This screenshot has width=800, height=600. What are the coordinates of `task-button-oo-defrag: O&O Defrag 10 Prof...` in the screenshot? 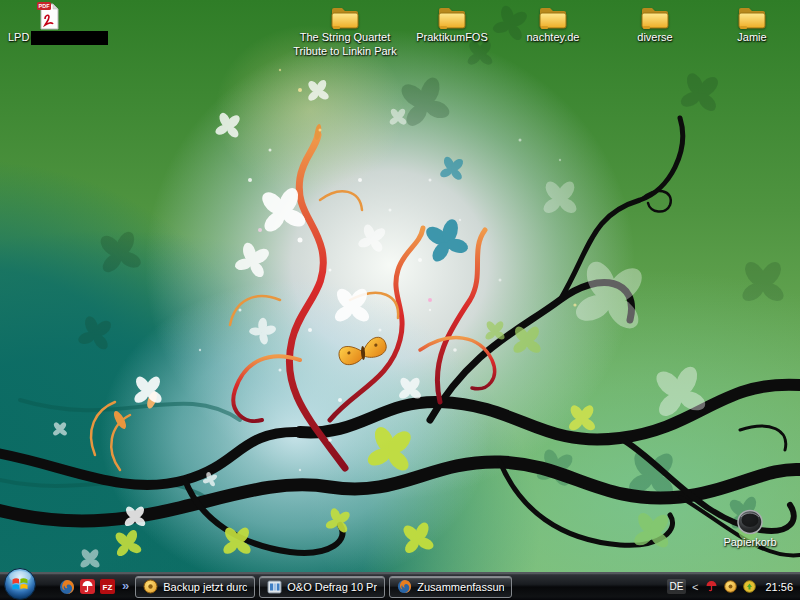 It's located at (322, 587).